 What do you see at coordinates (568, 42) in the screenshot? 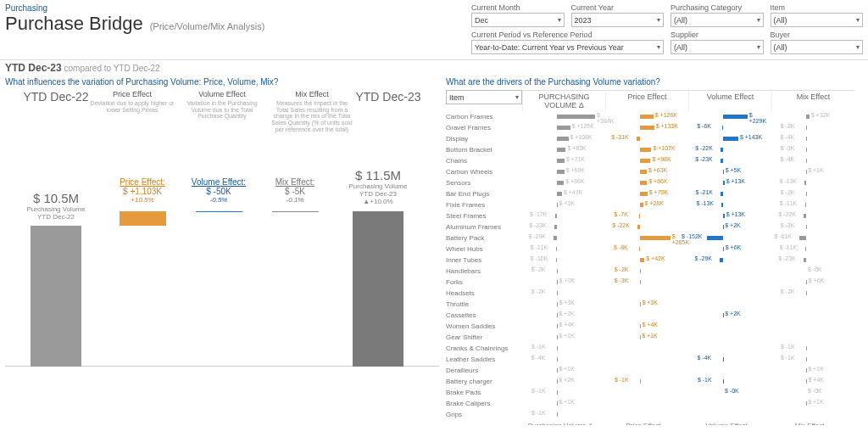
I see `filter-period: Current Period vs Reference Period Year-…` at bounding box center [568, 42].